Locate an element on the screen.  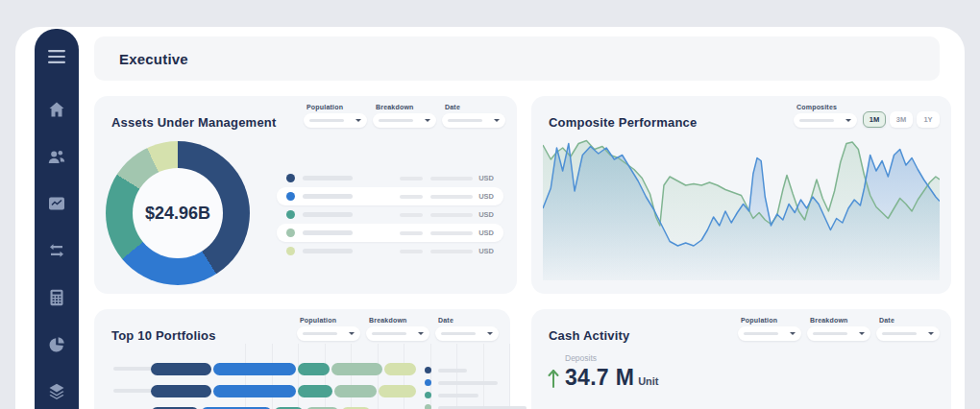
menu-icon is located at coordinates (57, 57).